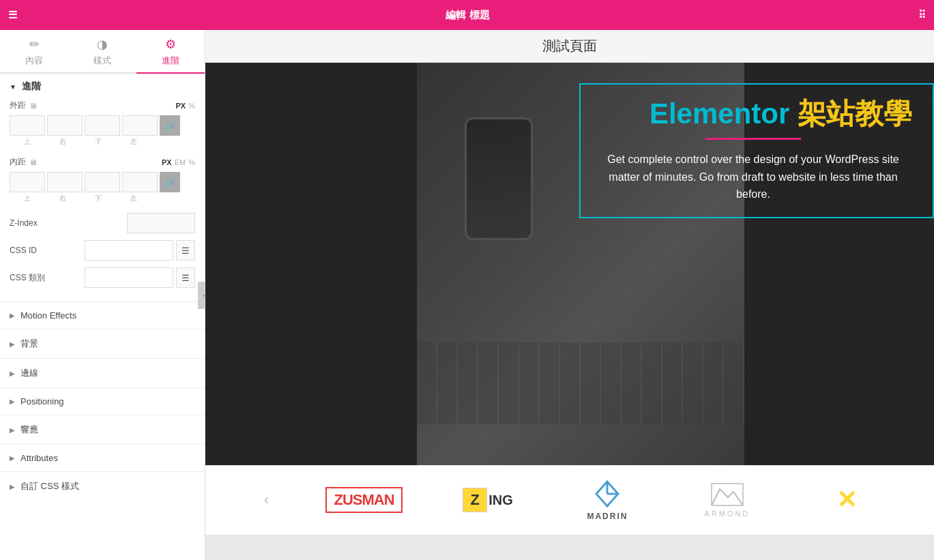 This screenshot has width=934, height=560. What do you see at coordinates (134, 142) in the screenshot?
I see `margin-left-label: 左` at bounding box center [134, 142].